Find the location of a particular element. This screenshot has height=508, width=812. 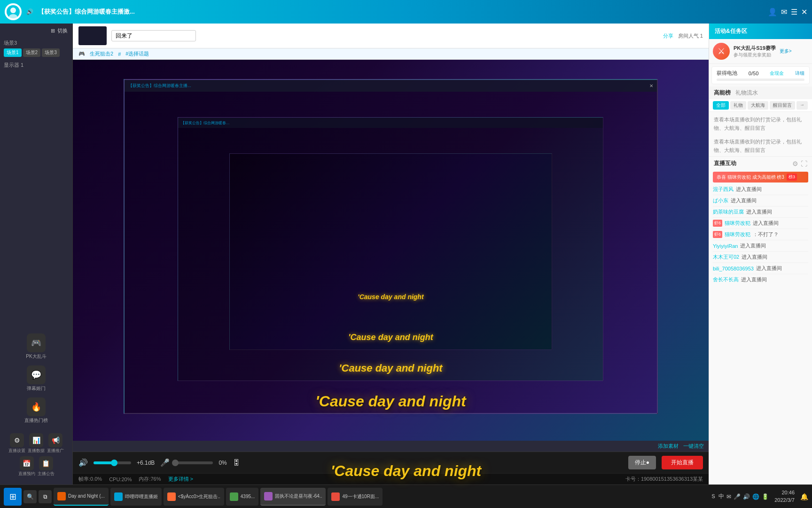

interact-item-5: 虾6 猫咪劳改犯 ：不打了？ is located at coordinates (760, 235).